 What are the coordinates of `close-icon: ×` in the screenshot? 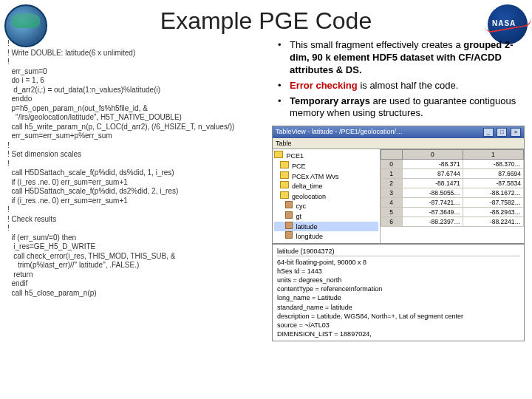 It's located at (516, 132).